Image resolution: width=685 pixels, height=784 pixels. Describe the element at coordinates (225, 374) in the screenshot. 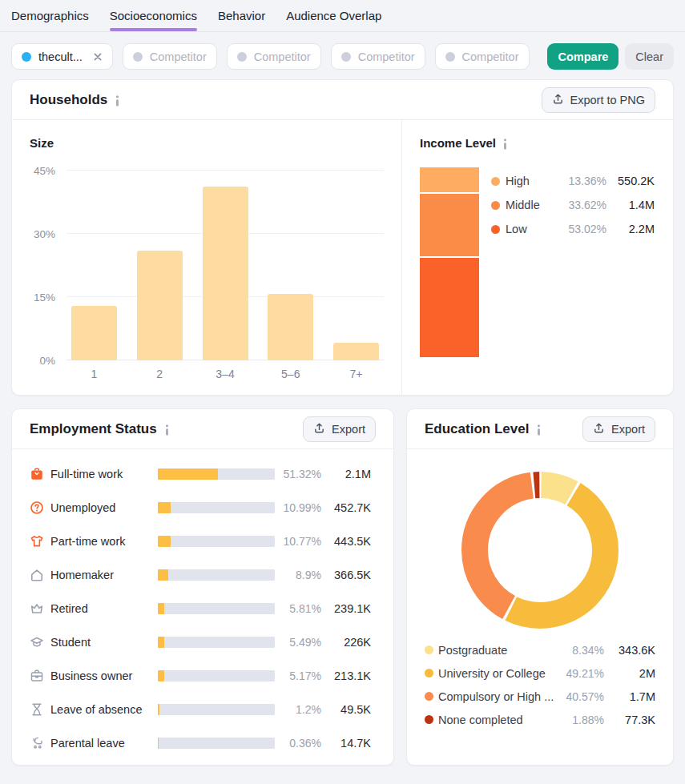

I see `x-axis-labels: 123–45–67+` at that location.